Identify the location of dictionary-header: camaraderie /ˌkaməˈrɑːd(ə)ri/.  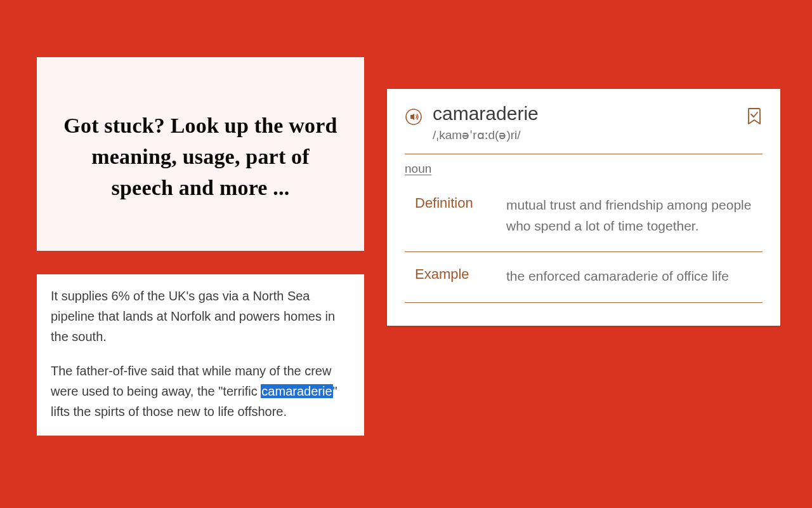
(584, 128).